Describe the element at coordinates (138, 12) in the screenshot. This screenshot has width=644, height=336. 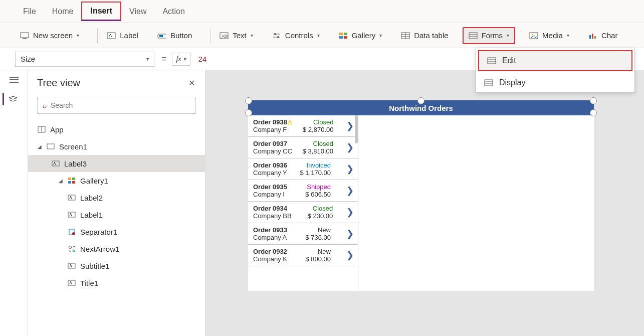
I see `menu-view: View` at that location.